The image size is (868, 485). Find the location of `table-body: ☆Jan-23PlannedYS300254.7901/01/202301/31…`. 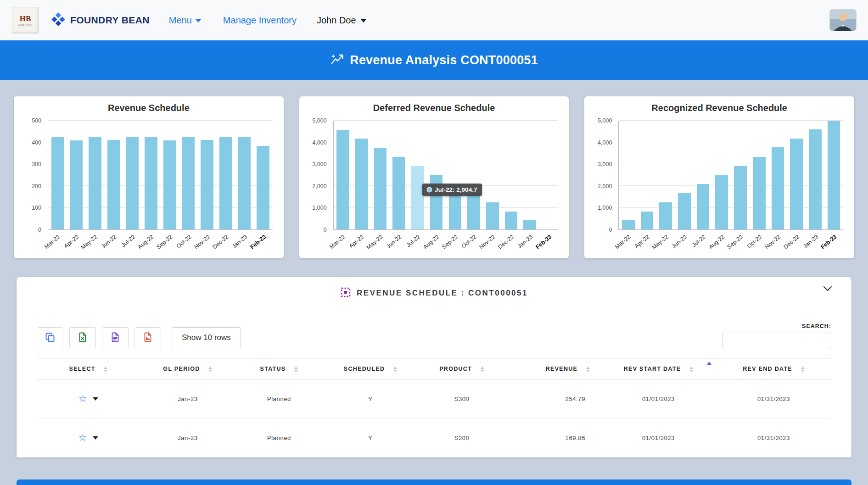

table-body: ☆Jan-23PlannedYS300254.7901/01/202301/31… is located at coordinates (434, 418).